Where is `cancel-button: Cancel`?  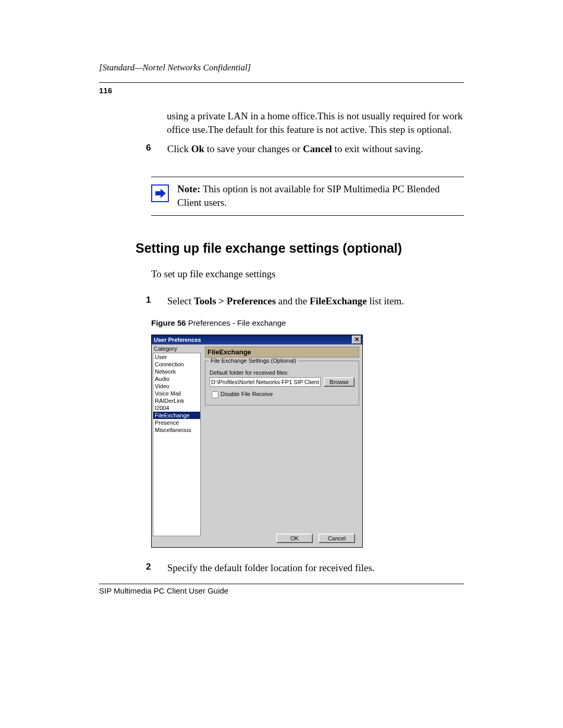 cancel-button: Cancel is located at coordinates (337, 538).